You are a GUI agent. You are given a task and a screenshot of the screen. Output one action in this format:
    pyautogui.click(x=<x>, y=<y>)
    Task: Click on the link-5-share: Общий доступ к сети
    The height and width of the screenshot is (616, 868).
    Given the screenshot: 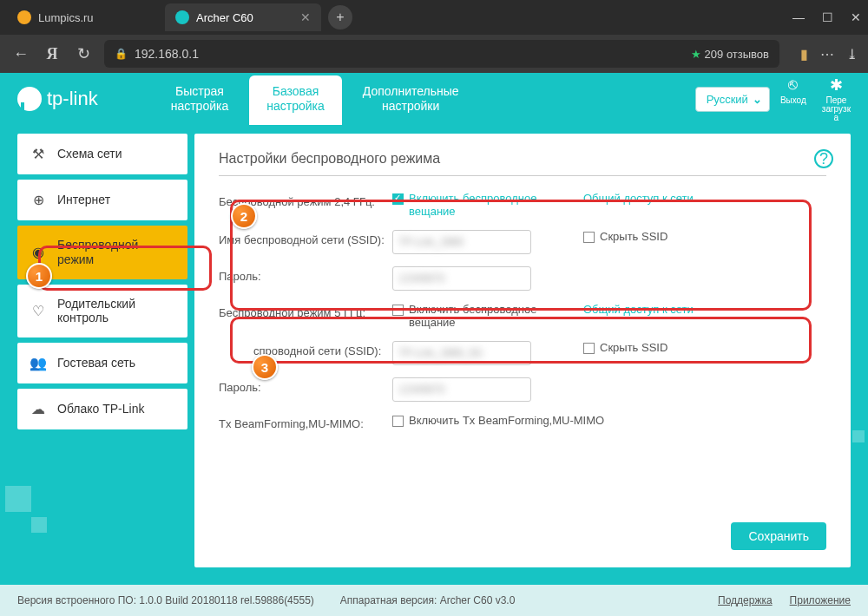 What is the action you would take?
    pyautogui.click(x=639, y=309)
    